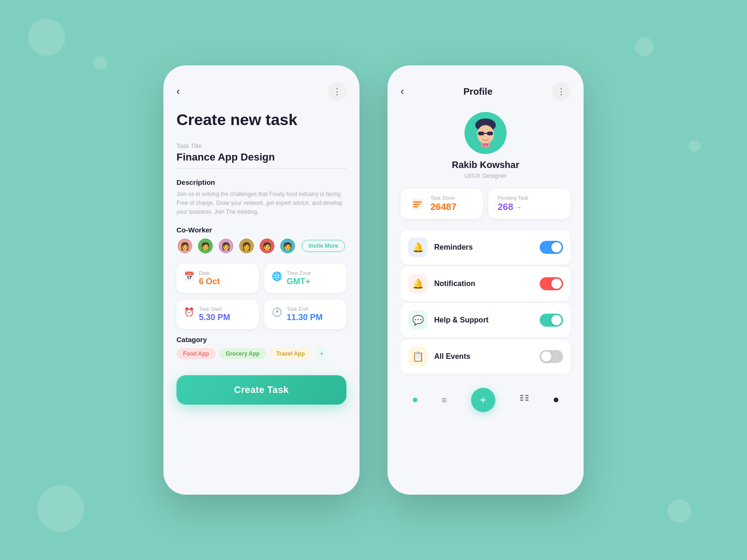 The width and height of the screenshot is (747, 560). I want to click on task-done-value: 26487, so click(444, 207).